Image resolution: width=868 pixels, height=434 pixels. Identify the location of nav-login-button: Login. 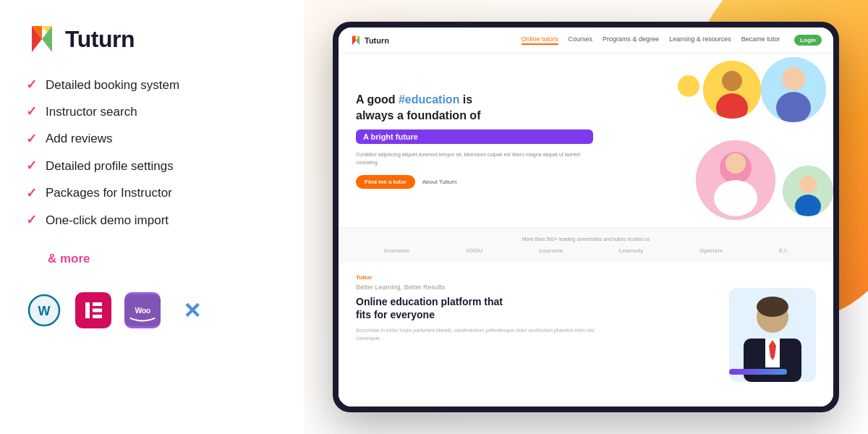
(808, 41).